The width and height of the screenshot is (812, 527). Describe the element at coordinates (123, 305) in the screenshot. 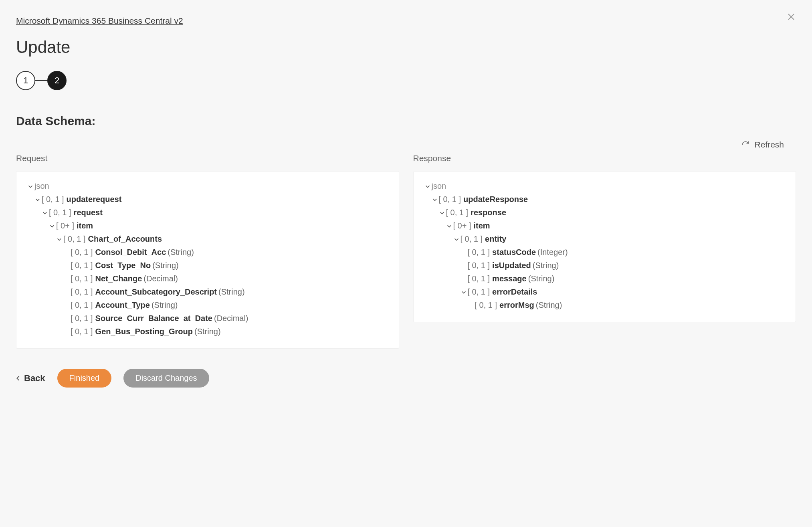

I see `node-name: Account_Type` at that location.